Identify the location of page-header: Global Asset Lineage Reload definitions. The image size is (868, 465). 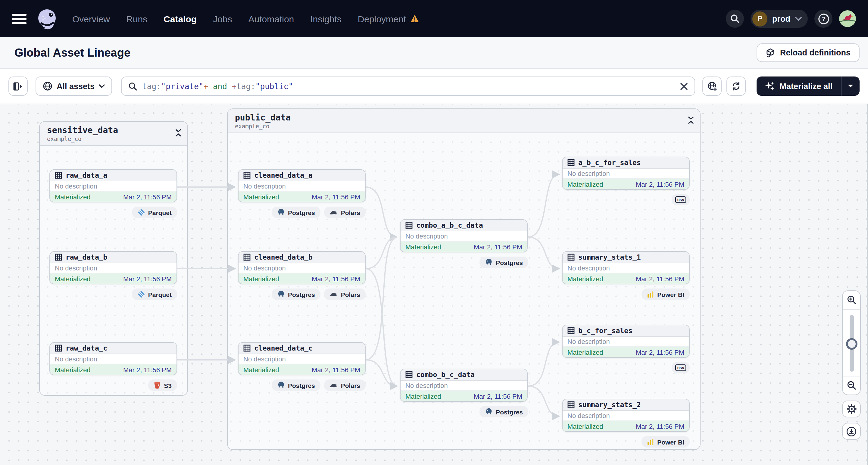
(434, 53).